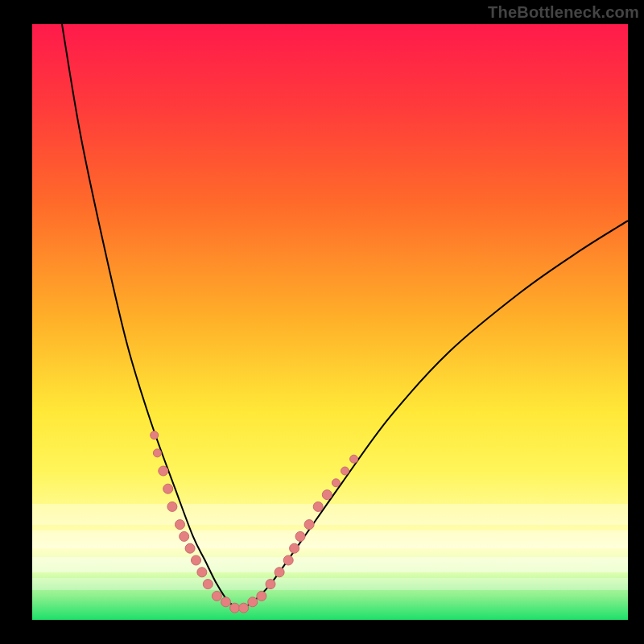 The image size is (644, 644). Describe the element at coordinates (564, 13) in the screenshot. I see `watermark-text: TheBottleneck.com` at that location.